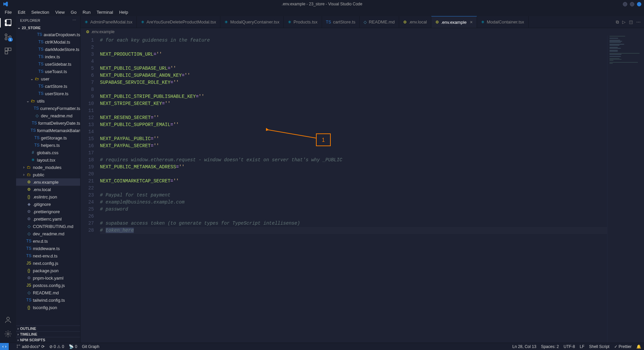 This screenshot has height=350, width=644. What do you see at coordinates (8, 37) in the screenshot?
I see `source-control-icon: 1` at bounding box center [8, 37].